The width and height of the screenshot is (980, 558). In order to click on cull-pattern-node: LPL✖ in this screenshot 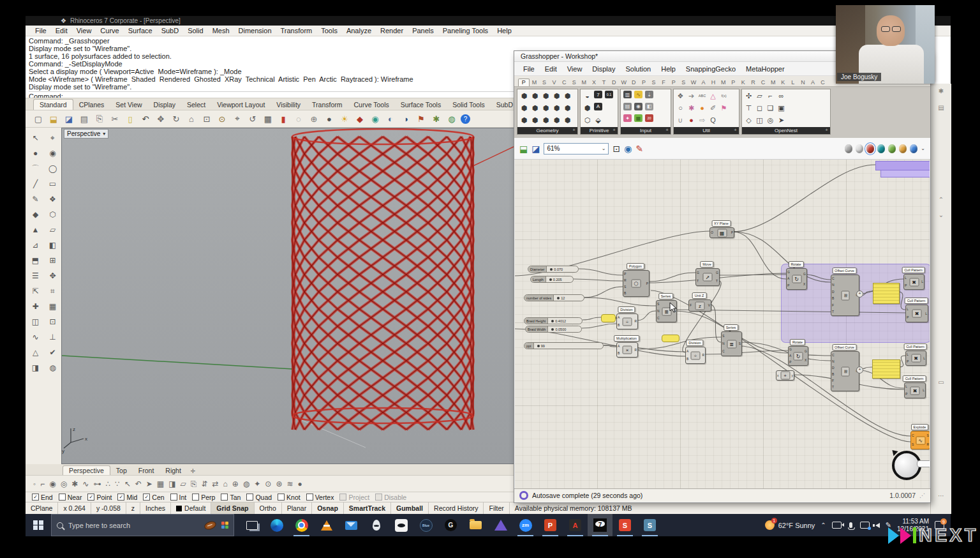, I will do `click(915, 391)`.